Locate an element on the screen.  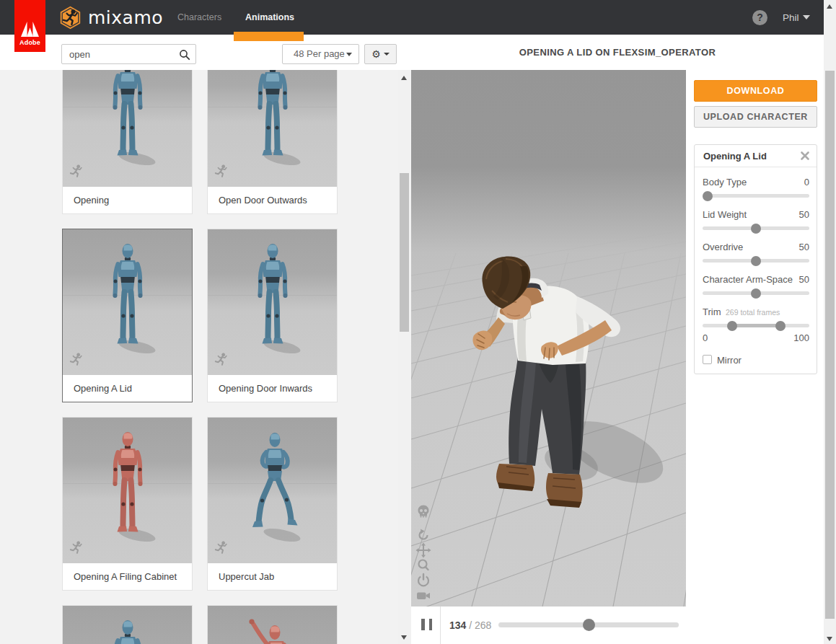
timeline-handle is located at coordinates (589, 625).